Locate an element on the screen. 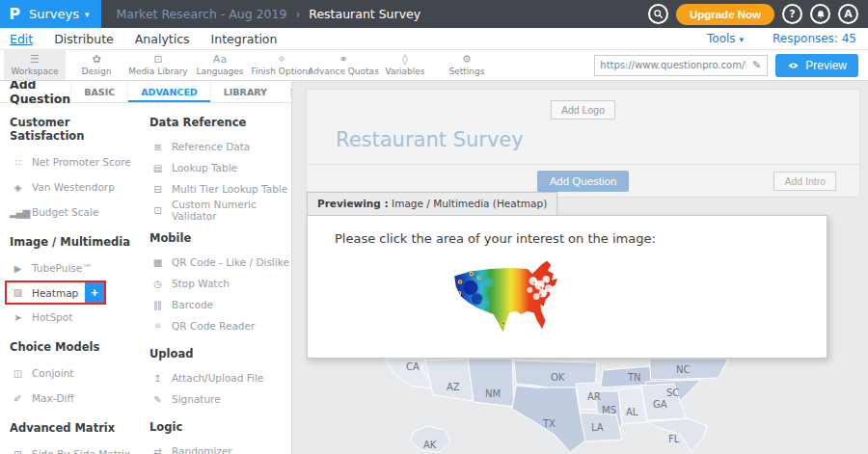  languages-icon: Aa is located at coordinates (220, 60).